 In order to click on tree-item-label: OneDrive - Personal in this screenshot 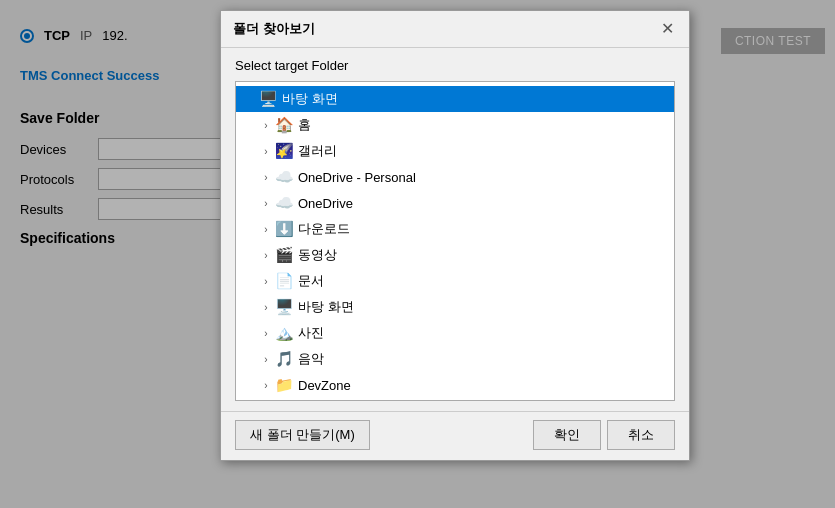, I will do `click(357, 178)`.